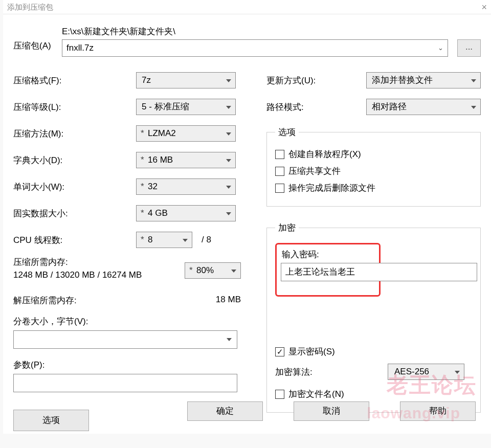 This screenshot has height=448, width=491. What do you see at coordinates (45, 301) in the screenshot?
I see `mem-decompress-label: 解压缩所需内存:` at bounding box center [45, 301].